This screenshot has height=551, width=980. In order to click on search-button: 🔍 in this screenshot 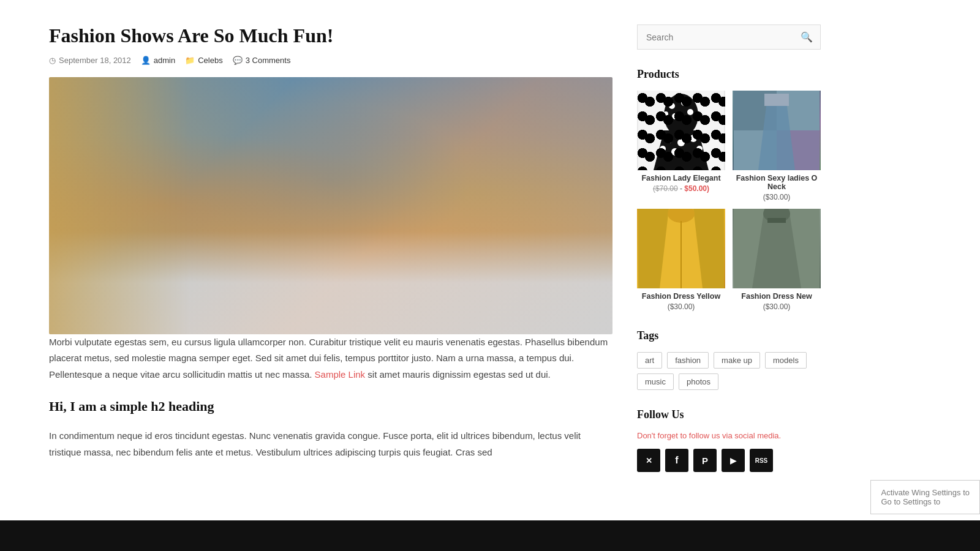, I will do `click(807, 37)`.